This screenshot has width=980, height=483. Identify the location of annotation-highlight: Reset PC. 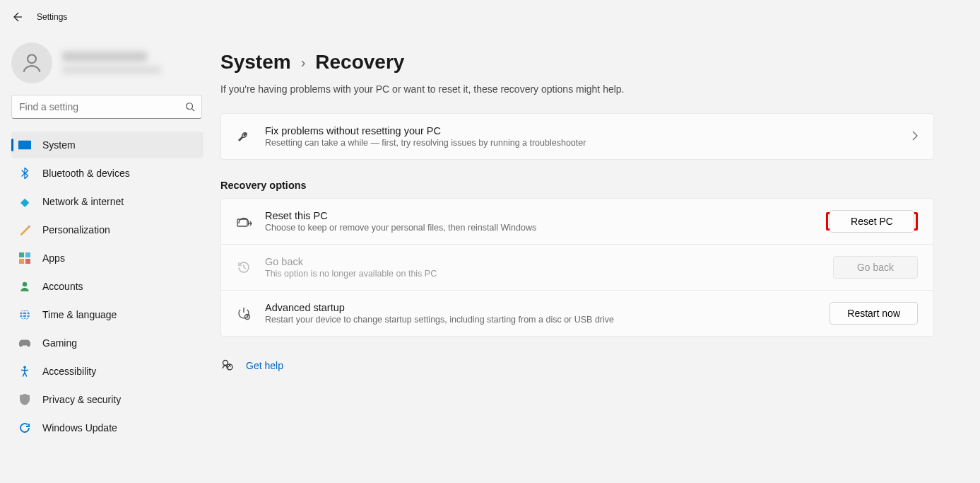
(872, 221).